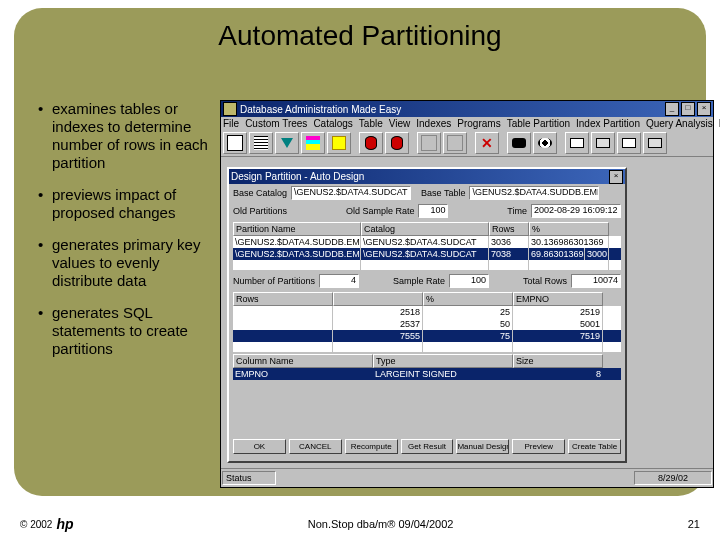 Image resolution: width=720 pixels, height=540 pixels. What do you see at coordinates (608, 124) in the screenshot?
I see `menu-item: Index Partition` at bounding box center [608, 124].